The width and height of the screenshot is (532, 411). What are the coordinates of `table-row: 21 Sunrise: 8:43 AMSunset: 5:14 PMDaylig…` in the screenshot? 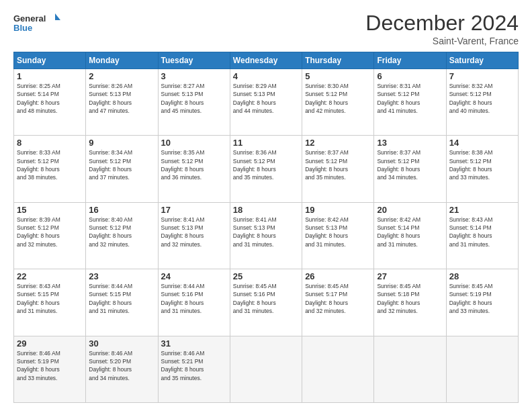 It's located at (482, 235).